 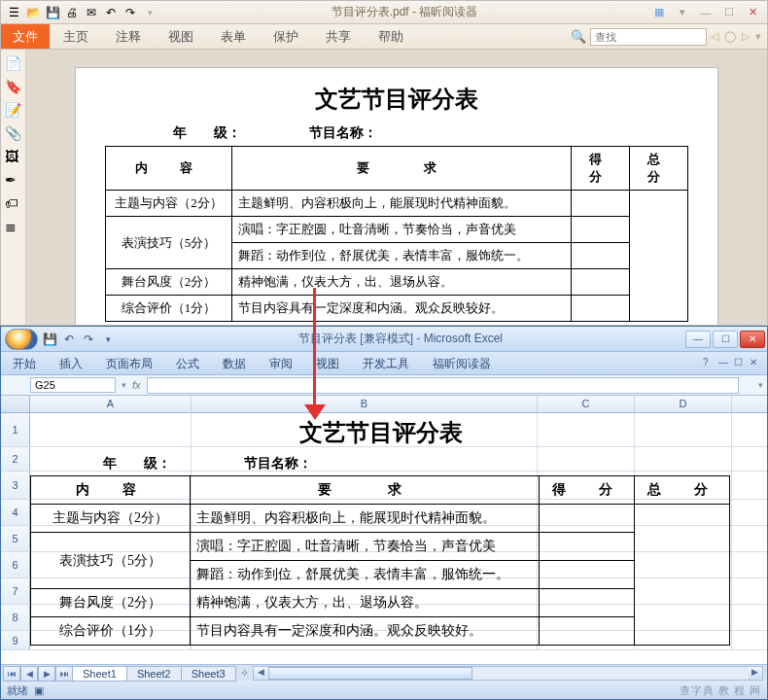 I want to click on mail-icon: ✉, so click(x=91, y=13).